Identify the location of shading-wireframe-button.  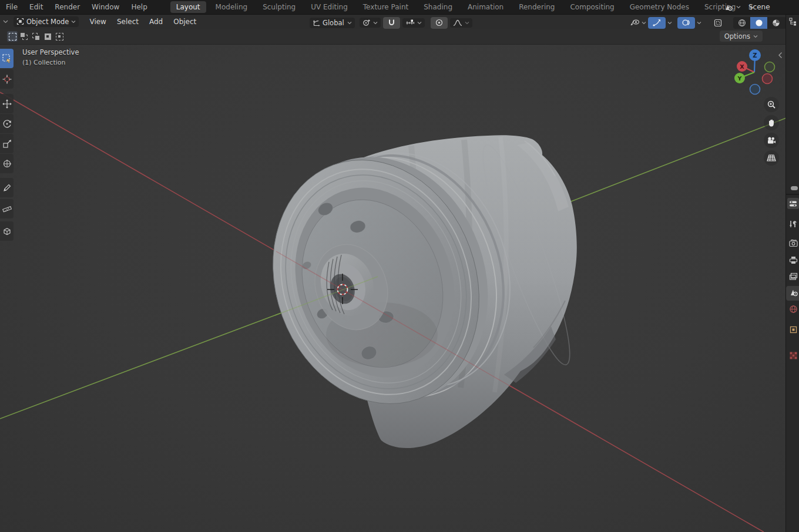
(741, 23).